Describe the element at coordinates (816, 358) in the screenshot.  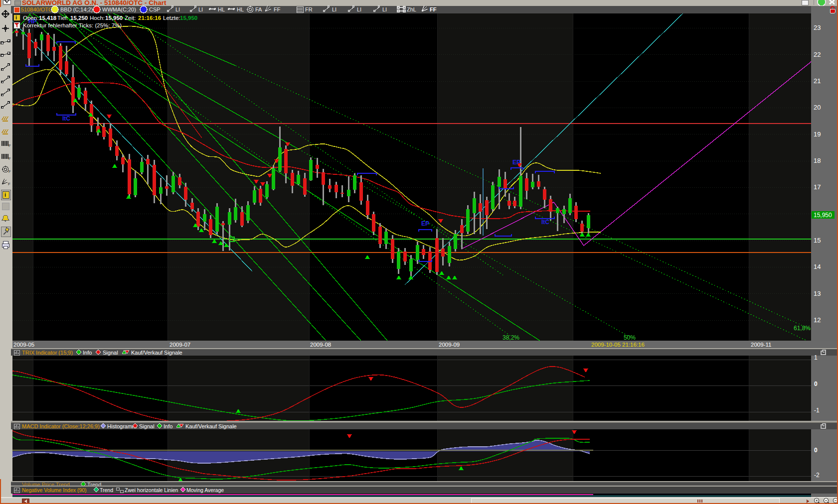
I see `svg-text: 1` at that location.